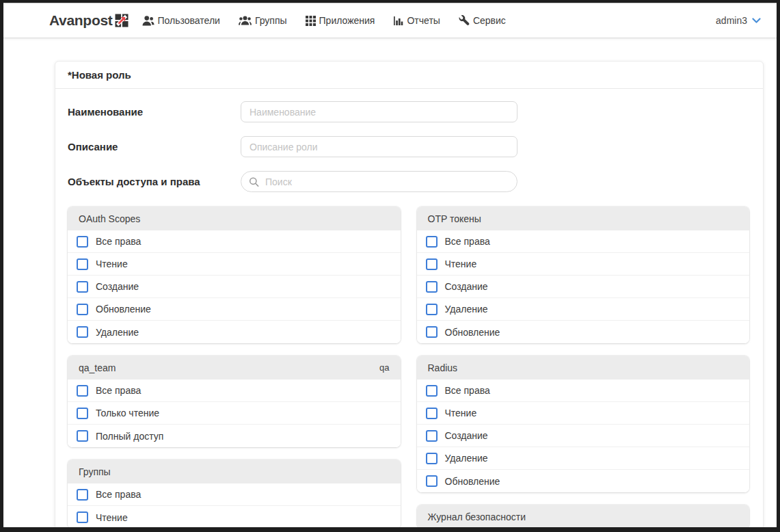 The height and width of the screenshot is (532, 780). Describe the element at coordinates (455, 219) in the screenshot. I see `panel-title: OTP токены` at that location.